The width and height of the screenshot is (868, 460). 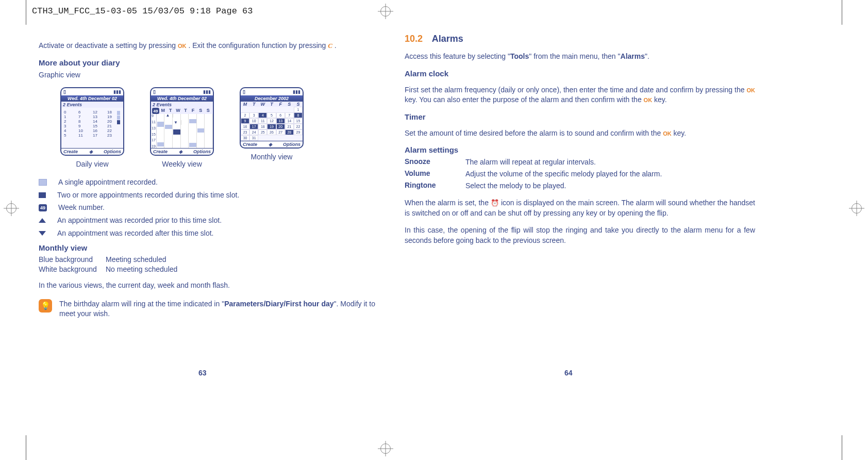 I want to click on kv-val: No meeting scheduled, so click(x=141, y=269).